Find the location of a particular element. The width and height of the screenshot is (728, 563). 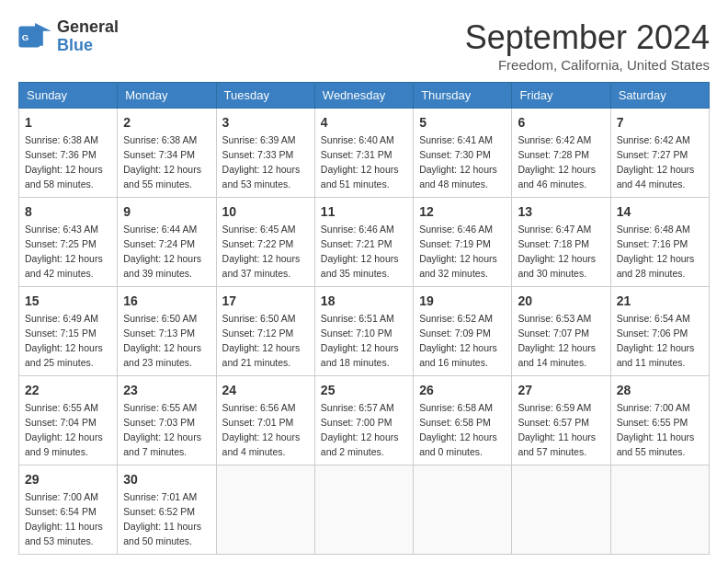

day-26: 26Sunrise: 6:58 AMSunset: 6:58 PMDayligh… is located at coordinates (463, 421).